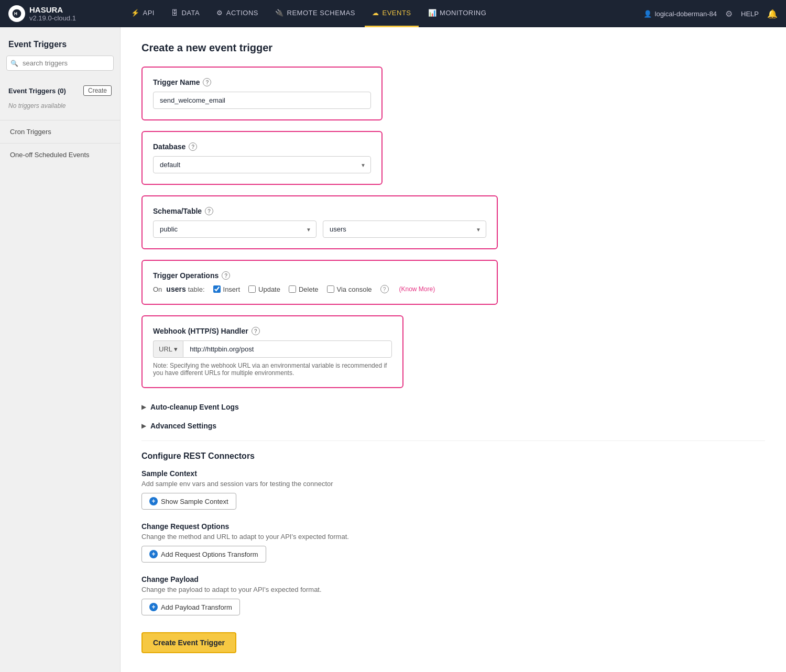  What do you see at coordinates (191, 607) in the screenshot?
I see `add-payload-transform-button: + Add Payload Transform` at bounding box center [191, 607].